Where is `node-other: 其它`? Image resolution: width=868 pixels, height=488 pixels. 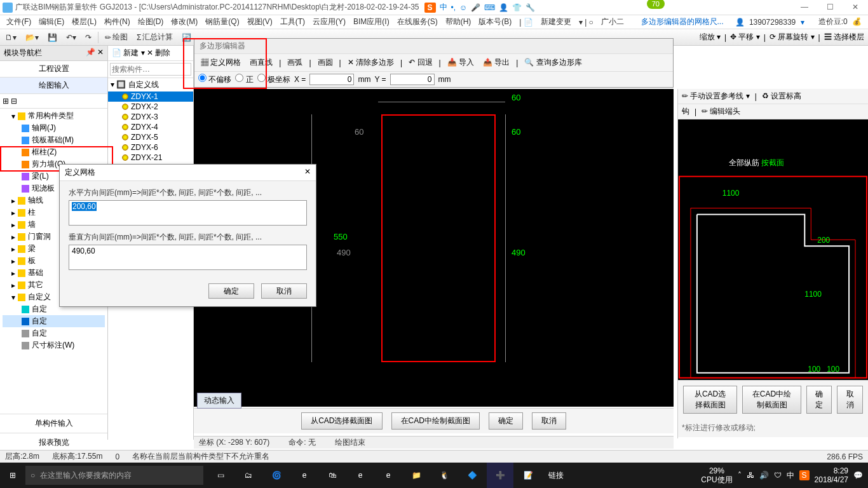 node-other: 其它 is located at coordinates (36, 285).